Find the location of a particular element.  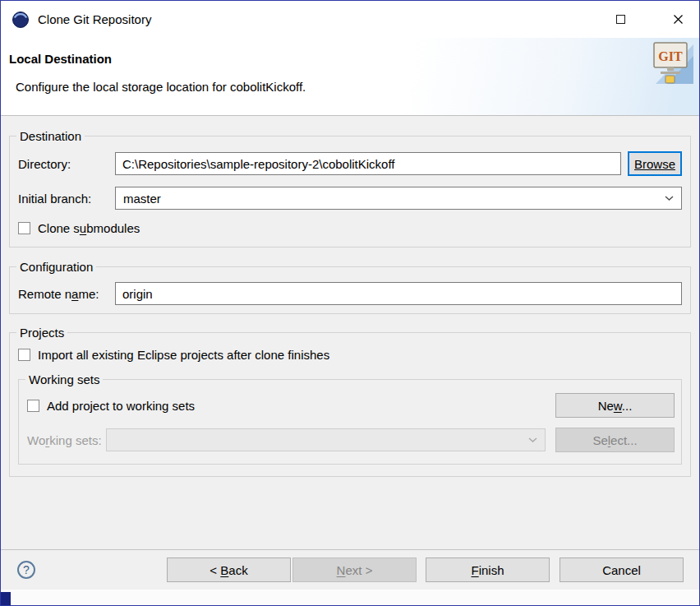

new-working-set-button: New... is located at coordinates (615, 405).